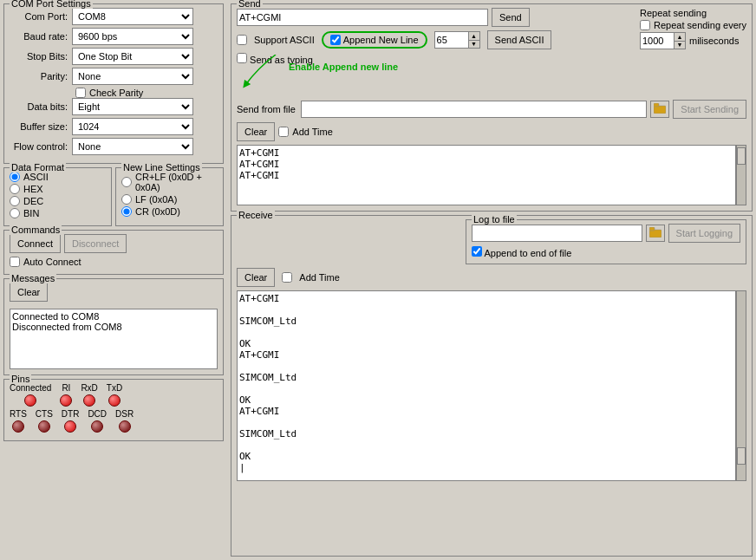  Describe the element at coordinates (114, 327) in the screenshot. I see `message-line-2: Disconnected from COM8` at that location.